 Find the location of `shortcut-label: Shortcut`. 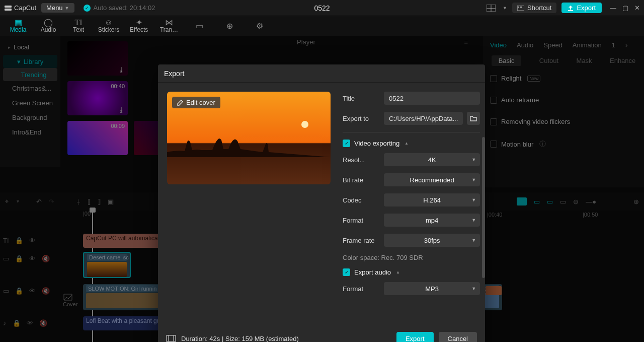

shortcut-label: Shortcut is located at coordinates (539, 8).